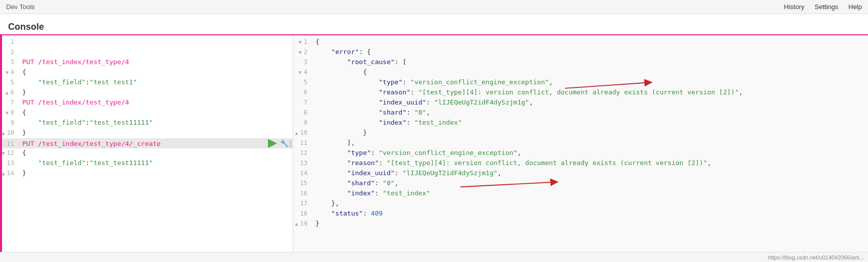  I want to click on right-line-num-8: 8, so click(303, 112).